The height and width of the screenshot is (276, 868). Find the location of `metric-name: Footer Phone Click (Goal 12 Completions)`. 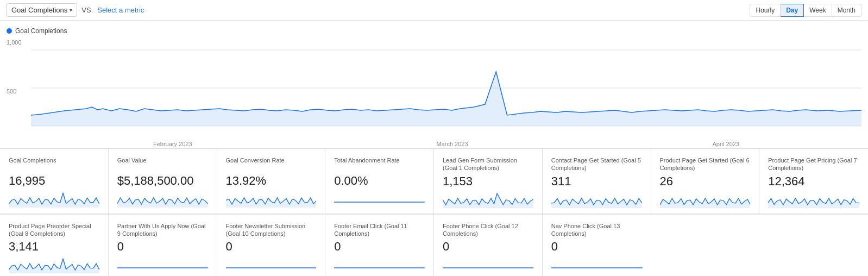

metric-name: Footer Phone Click (Goal 12 Completions) is located at coordinates (488, 230).